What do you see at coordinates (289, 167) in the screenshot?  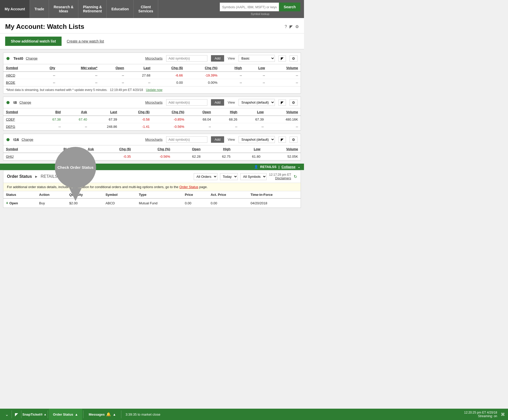 I see `collapse-link: Collapse` at bounding box center [289, 167].